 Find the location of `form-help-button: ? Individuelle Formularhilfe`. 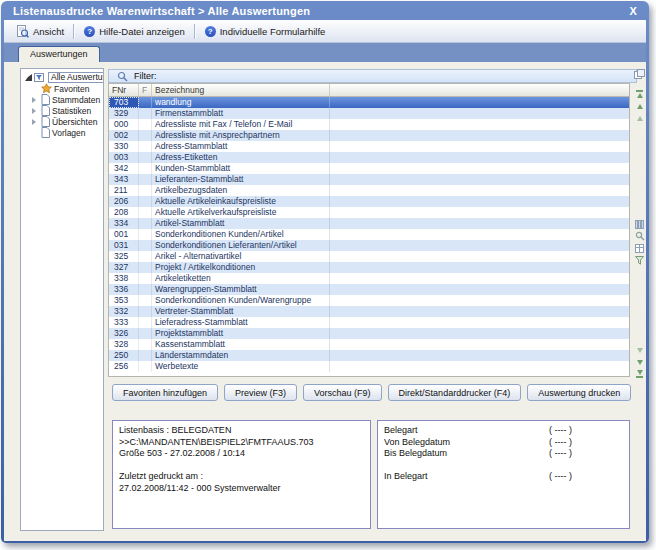

form-help-button: ? Individuelle Formularhilfe is located at coordinates (266, 31).